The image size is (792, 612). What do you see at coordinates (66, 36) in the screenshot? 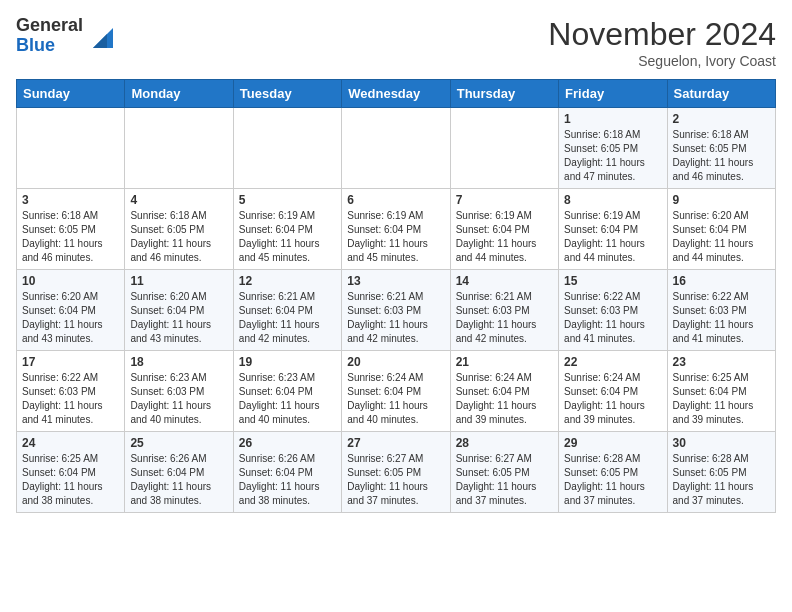
I see `logo: General Blue` at bounding box center [66, 36].